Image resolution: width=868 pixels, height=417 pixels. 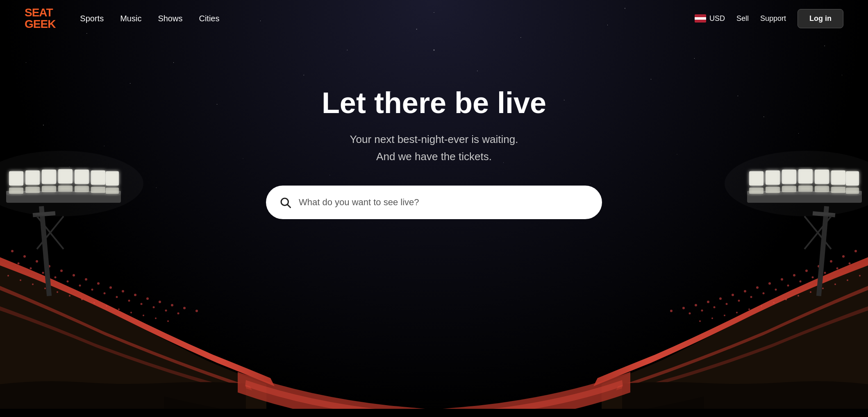 I want to click on support-link: Support, so click(x=773, y=19).